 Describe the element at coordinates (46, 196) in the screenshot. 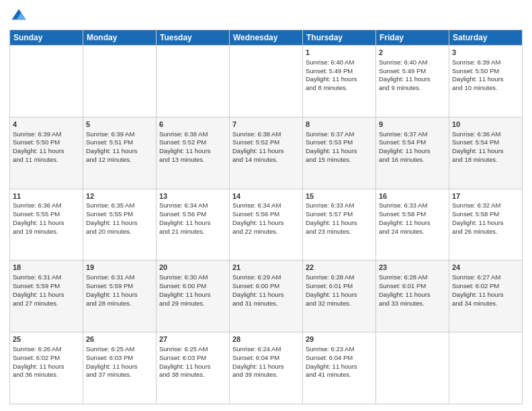

I see `day-number: 11` at that location.